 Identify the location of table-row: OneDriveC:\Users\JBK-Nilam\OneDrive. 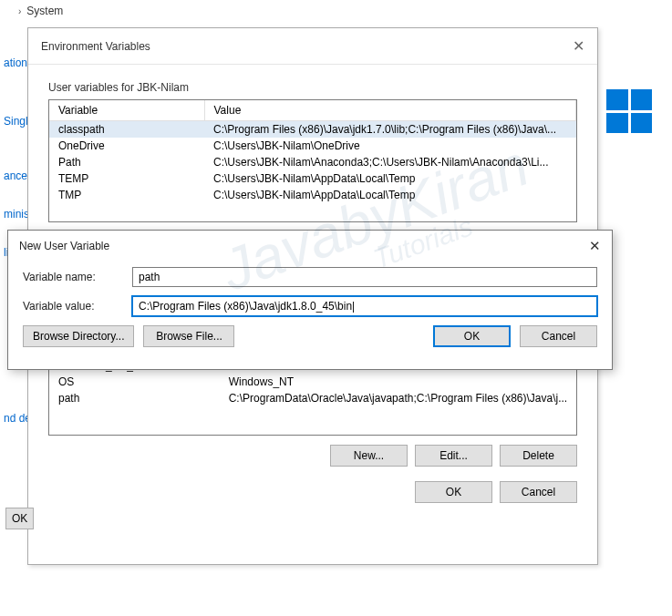
(313, 146).